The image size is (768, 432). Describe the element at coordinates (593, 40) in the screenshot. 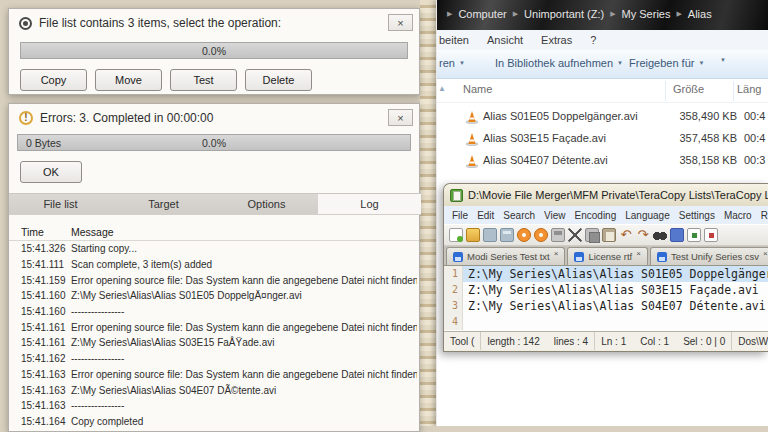

I see `menu-help: ?` at that location.